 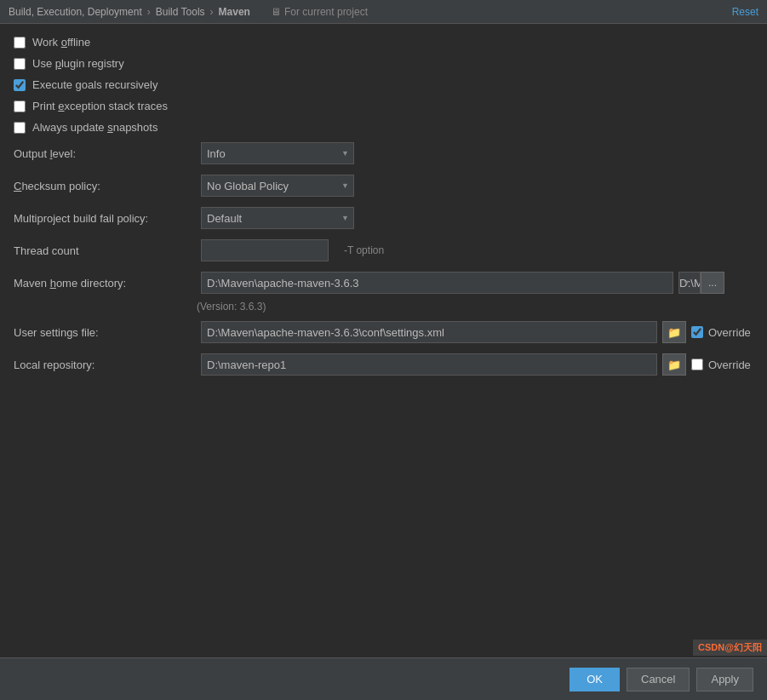 I want to click on output-level-dropdown-wrapper: Warn Info Debug, so click(x=278, y=153).